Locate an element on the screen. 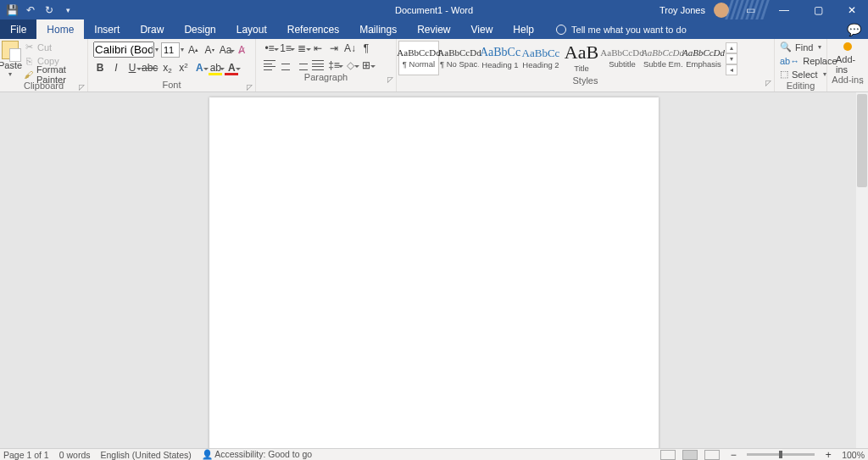 Image resolution: width=868 pixels, height=460 pixels. replace-button: ab↔Replace is located at coordinates (800, 61).